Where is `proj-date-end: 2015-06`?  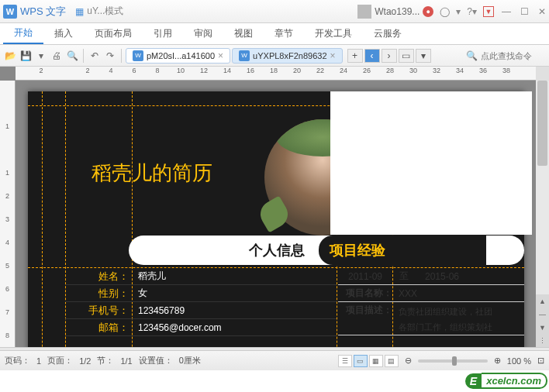 proj-date-end: 2015-06 is located at coordinates (437, 277).